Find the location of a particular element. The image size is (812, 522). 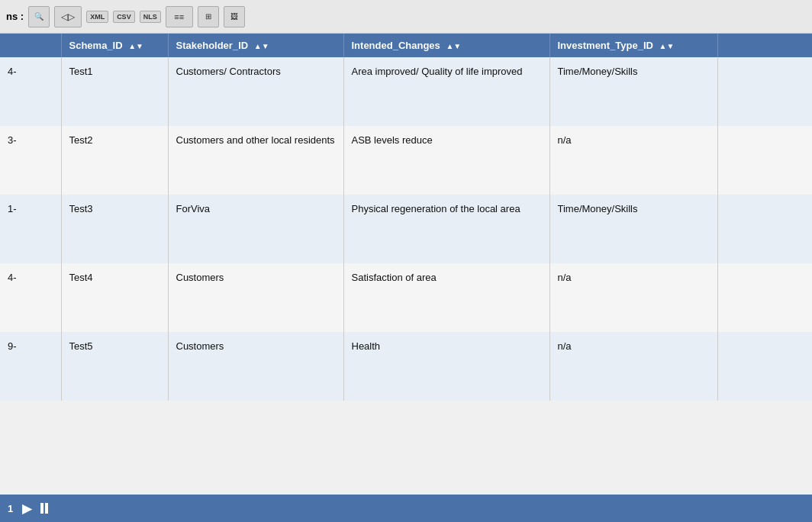

cell-schema: Test4 is located at coordinates (114, 298).